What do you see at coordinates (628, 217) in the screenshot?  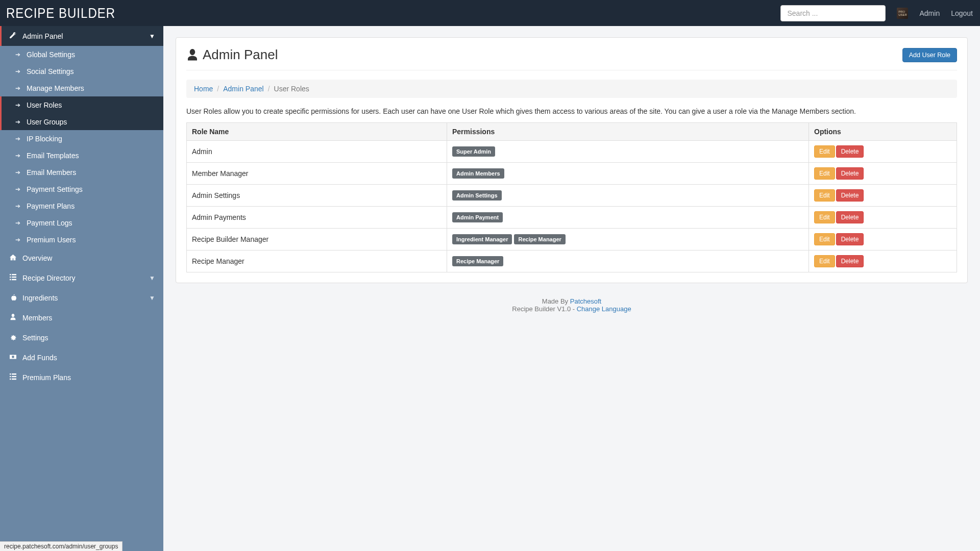 I see `permissions-cell: Admin Payment` at bounding box center [628, 217].